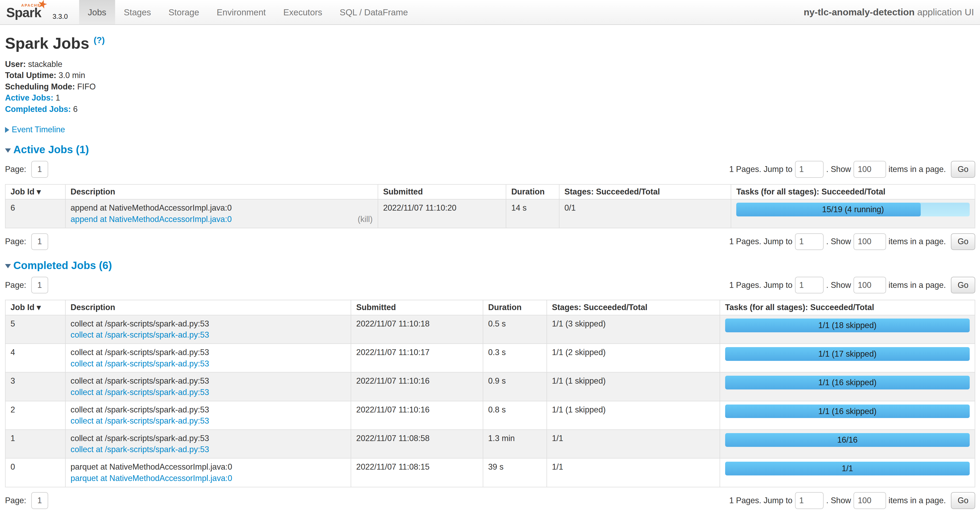  Describe the element at coordinates (892, 12) in the screenshot. I see `application-title: ny-tlc-anomaly-detection application UI` at that location.